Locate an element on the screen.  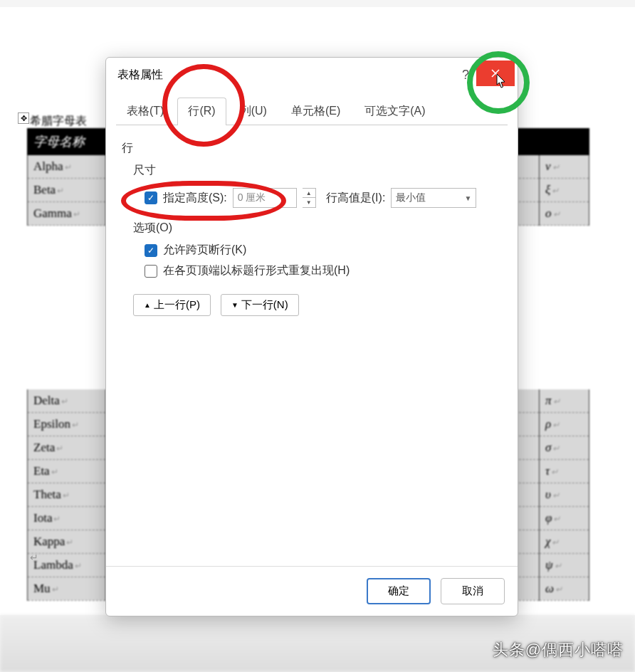
allow-break-row: ✓ 允许跨页断行(K) is located at coordinates (323, 251).